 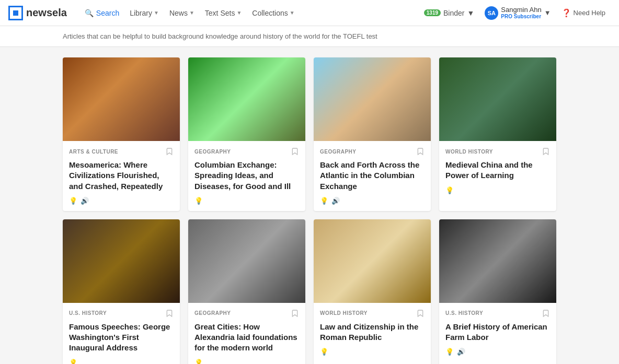 I want to click on binder-button: 1319 Binder ▼, so click(x=450, y=13).